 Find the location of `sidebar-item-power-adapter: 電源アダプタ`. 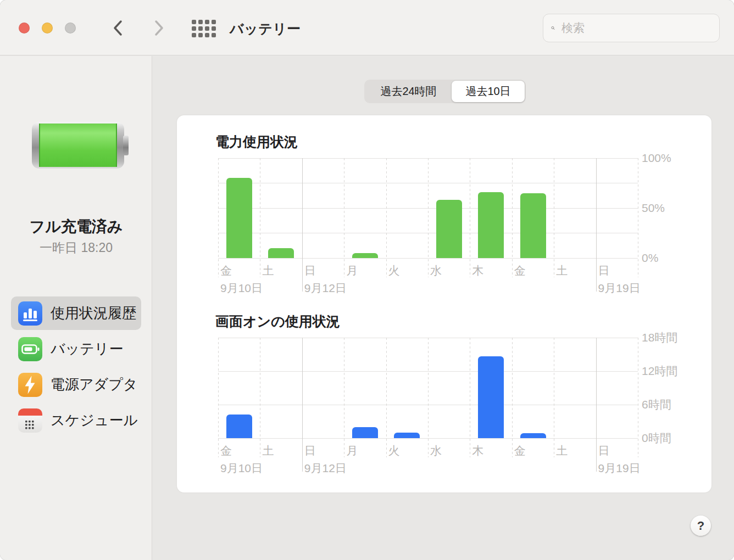

sidebar-item-power-adapter: 電源アダプタ is located at coordinates (76, 384).